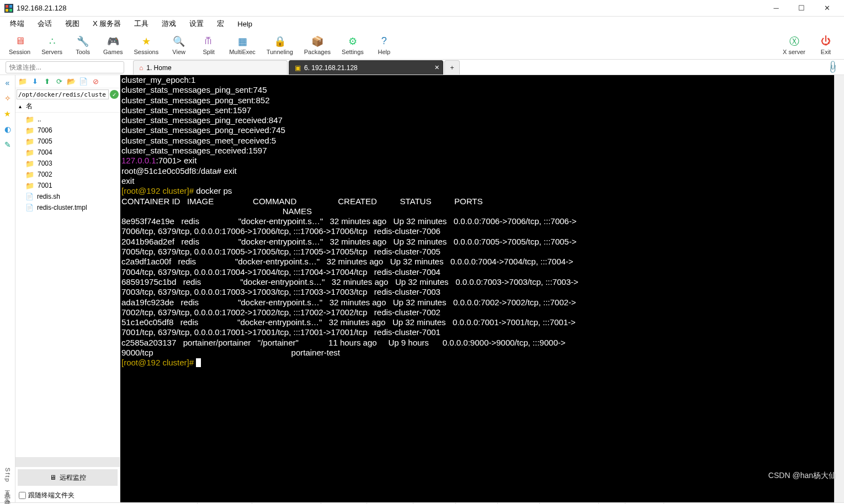  I want to click on tab-close-icon: ✕, so click(437, 67).